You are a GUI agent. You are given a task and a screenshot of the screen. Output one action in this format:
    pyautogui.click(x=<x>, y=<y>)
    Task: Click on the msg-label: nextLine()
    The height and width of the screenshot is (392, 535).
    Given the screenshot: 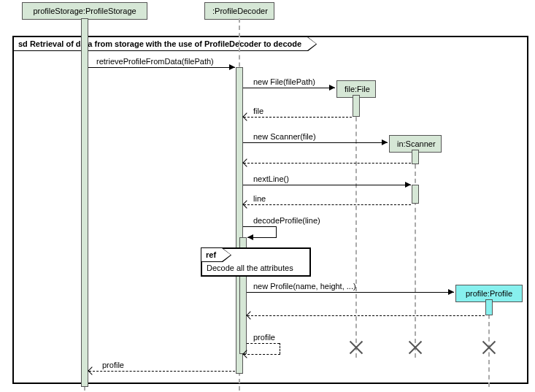 What is the action you would take?
    pyautogui.click(x=272, y=179)
    